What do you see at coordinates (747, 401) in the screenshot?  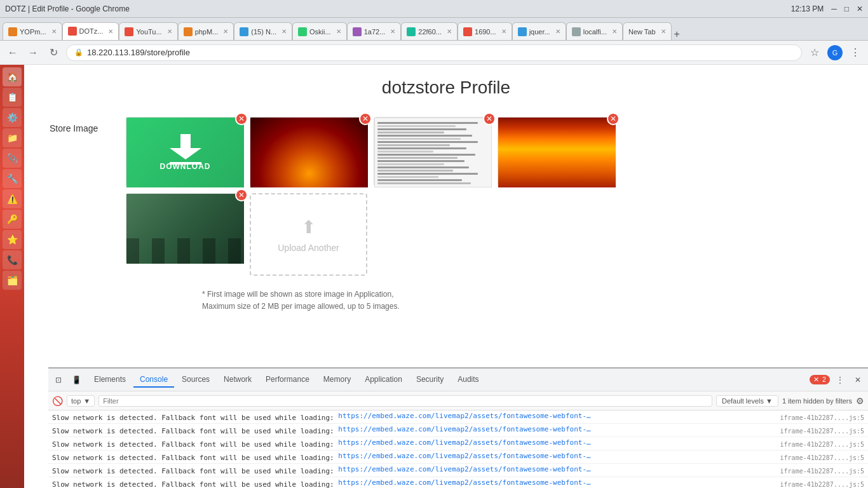 I see `log-levels-btn: Default levels ▼` at bounding box center [747, 401].